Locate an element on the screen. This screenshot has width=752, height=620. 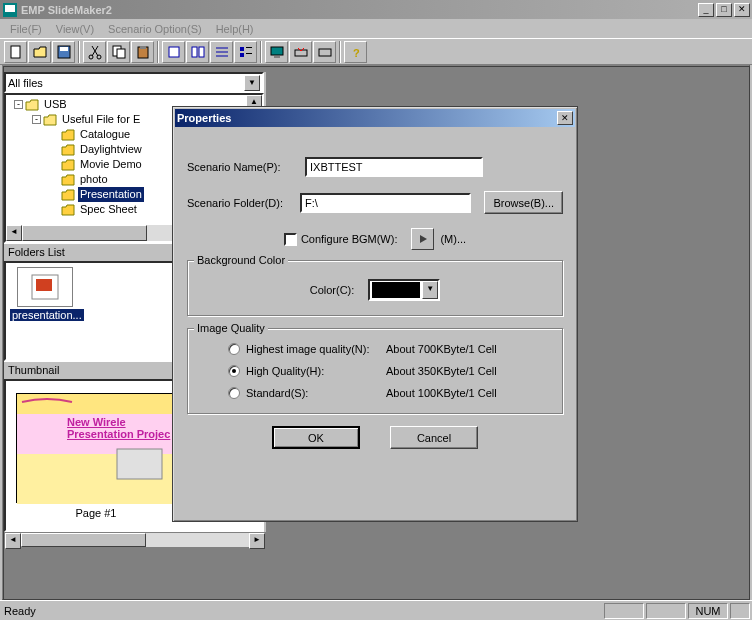
file-filter-combo: All files ▼ is located at coordinates (134, 82).